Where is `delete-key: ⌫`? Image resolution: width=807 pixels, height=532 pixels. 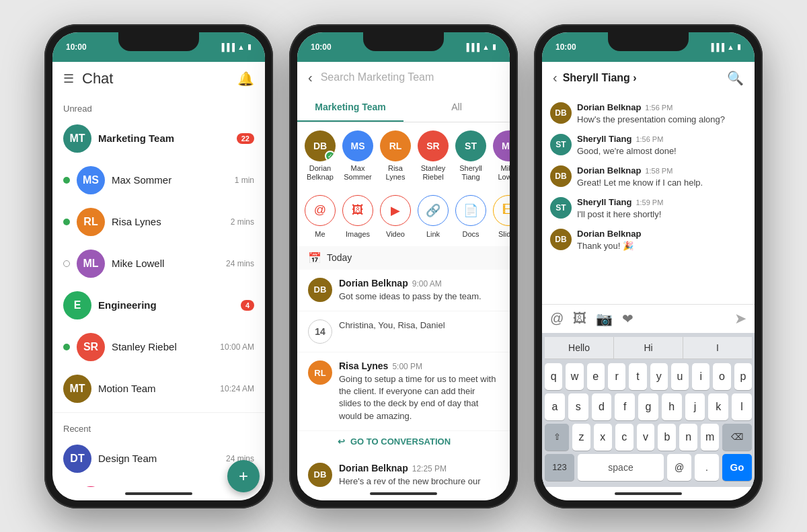 delete-key: ⌫ is located at coordinates (737, 437).